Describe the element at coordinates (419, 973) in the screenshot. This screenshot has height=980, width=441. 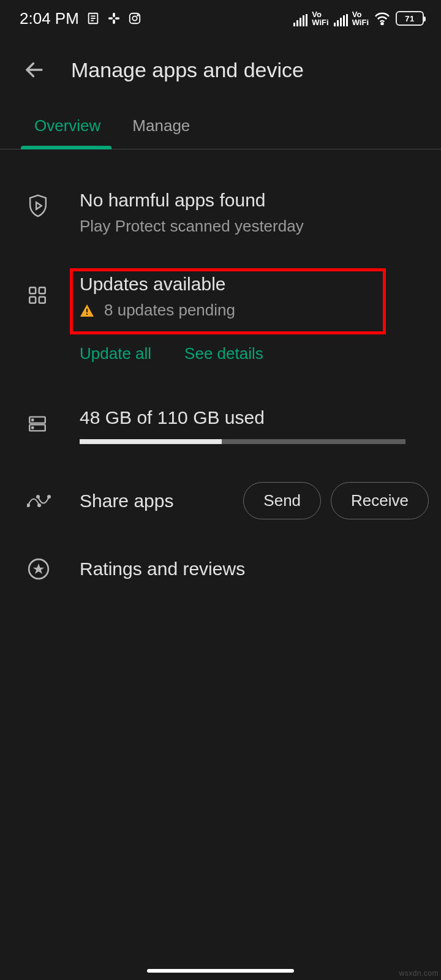
I see `watermark: wsxdn.com` at that location.